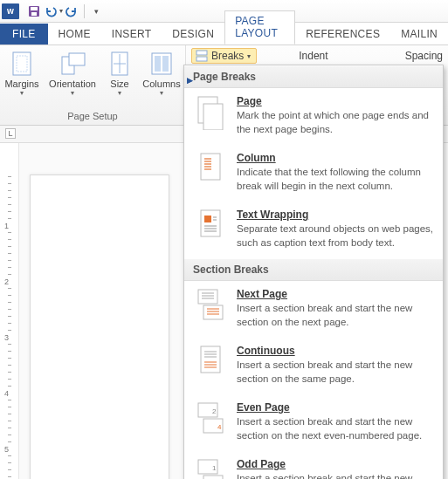 The width and height of the screenshot is (448, 479). Describe the element at coordinates (224, 34) in the screenshot. I see `ribbon-tabs: FILE HOME INSERT DESIGN PAGE LAYOUT REFE…` at that location.